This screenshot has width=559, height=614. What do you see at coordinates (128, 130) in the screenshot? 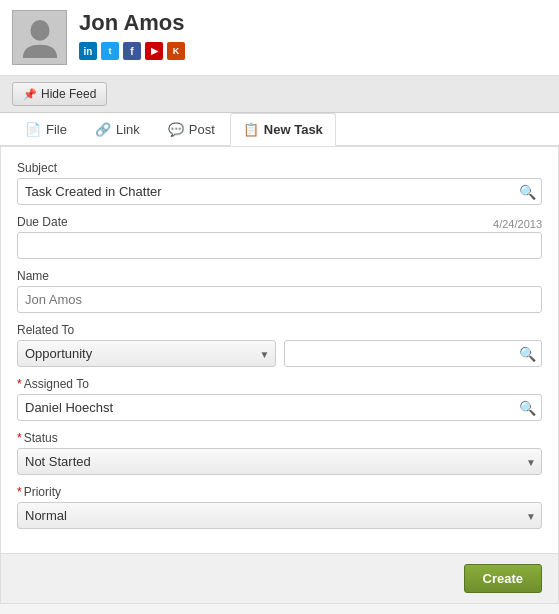
I see `link-tab-label: Link` at bounding box center [128, 130].